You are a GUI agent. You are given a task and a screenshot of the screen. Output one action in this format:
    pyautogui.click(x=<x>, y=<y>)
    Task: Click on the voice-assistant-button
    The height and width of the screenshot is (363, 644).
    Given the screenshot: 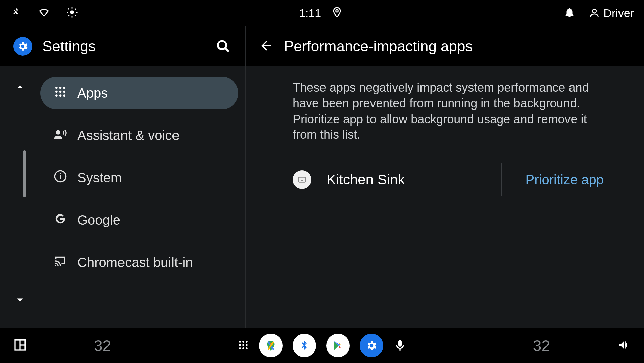 What is the action you would take?
    pyautogui.click(x=400, y=346)
    